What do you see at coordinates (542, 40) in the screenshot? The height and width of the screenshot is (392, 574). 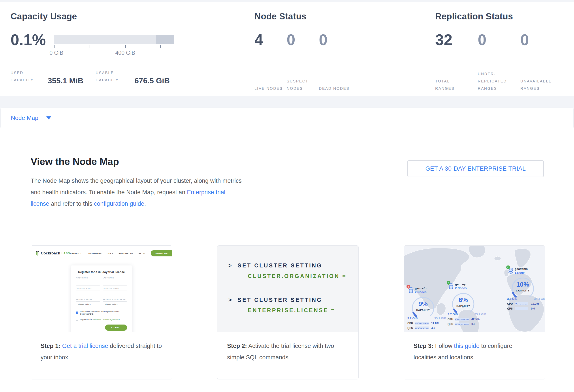 I see `unavailable-ranges-value: 0` at bounding box center [542, 40].